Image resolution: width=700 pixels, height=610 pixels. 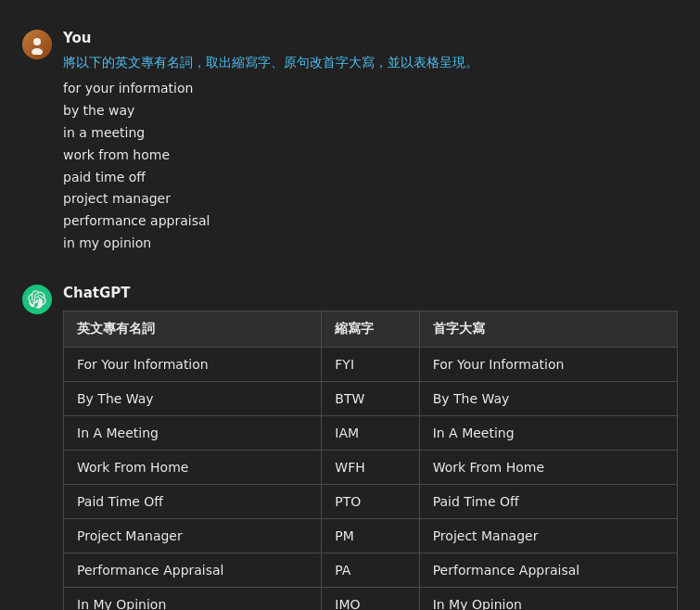 What do you see at coordinates (371, 156) in the screenshot?
I see `phrase-item: work from home` at bounding box center [371, 156].